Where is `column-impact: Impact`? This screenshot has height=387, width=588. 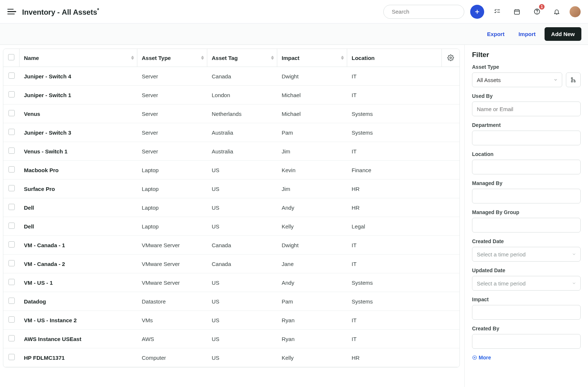
column-impact: Impact is located at coordinates (312, 58).